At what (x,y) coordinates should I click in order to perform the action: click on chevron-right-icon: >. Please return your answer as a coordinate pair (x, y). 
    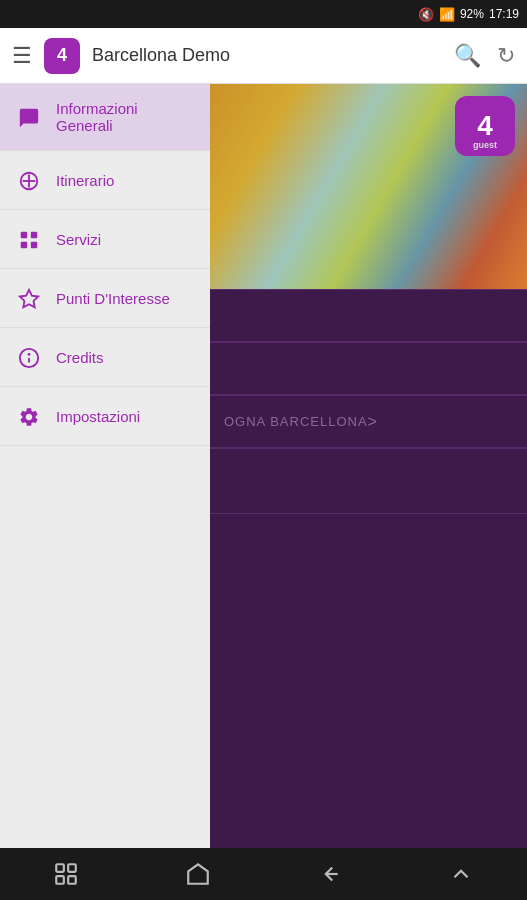
    Looking at the image, I should click on (372, 422).